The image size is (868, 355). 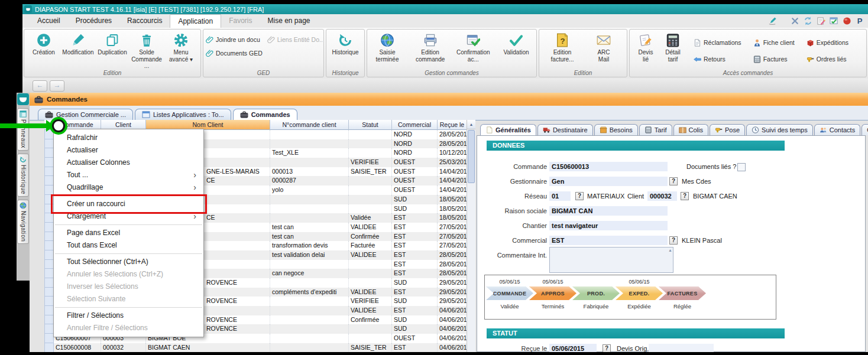 I want to click on menu-tab: Procédures, so click(x=93, y=21).